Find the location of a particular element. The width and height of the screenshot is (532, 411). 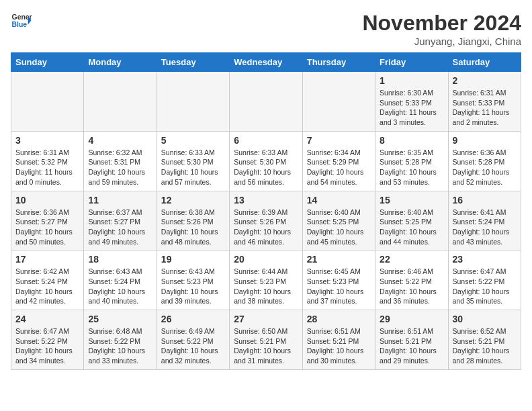

column-header-monday: Monday is located at coordinates (120, 62).